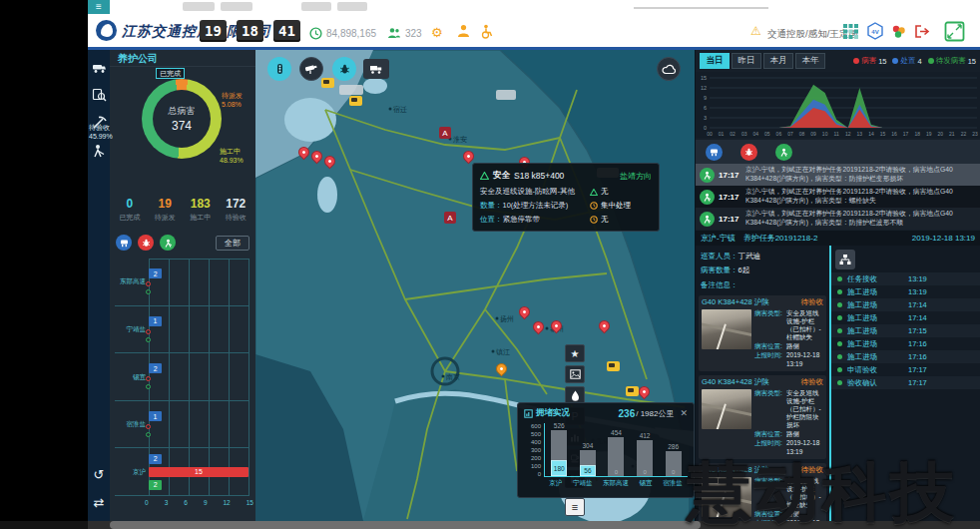  Describe the element at coordinates (99, 285) in the screenshot. I see `tool-rail: ↺ ⇄` at that location.